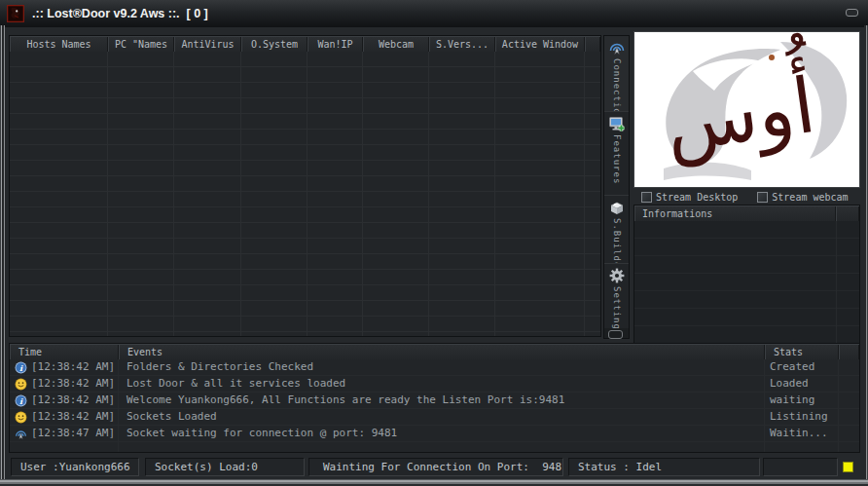 The width and height of the screenshot is (868, 486). I want to click on log-event: Folders & Directories Checked, so click(220, 367).